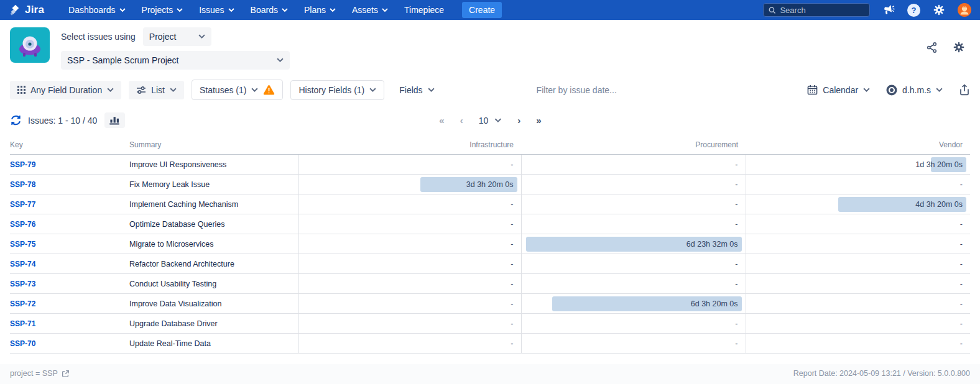  Describe the element at coordinates (490, 185) in the screenshot. I see `table-row: SSP-78Fix Memory Leak Issue3d 3h 20m 0s-…` at that location.